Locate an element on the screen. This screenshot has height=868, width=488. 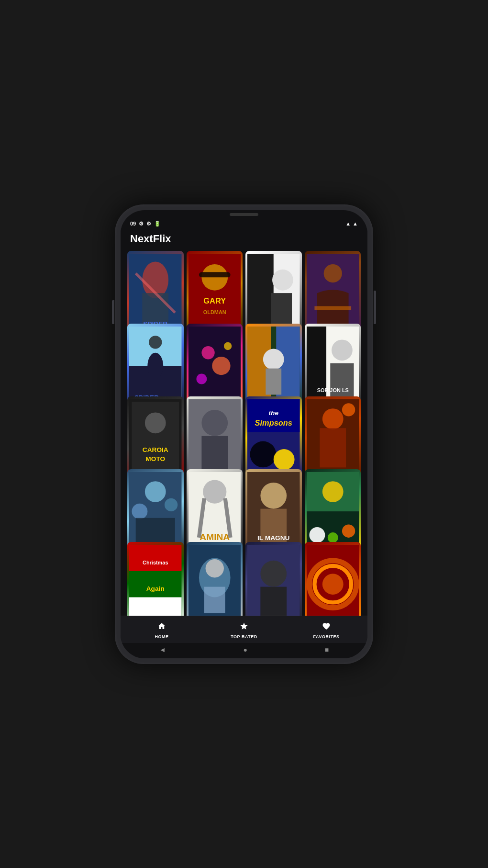
home-icon is located at coordinates (162, 627).